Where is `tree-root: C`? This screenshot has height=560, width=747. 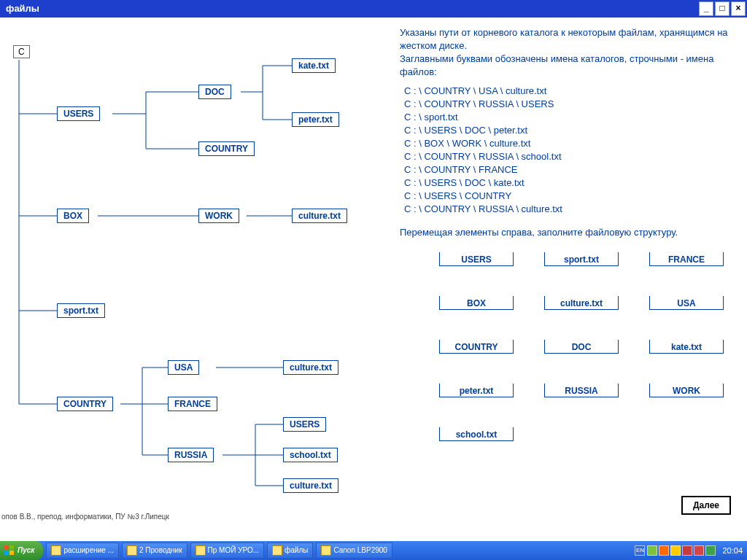 tree-root: C is located at coordinates (22, 52).